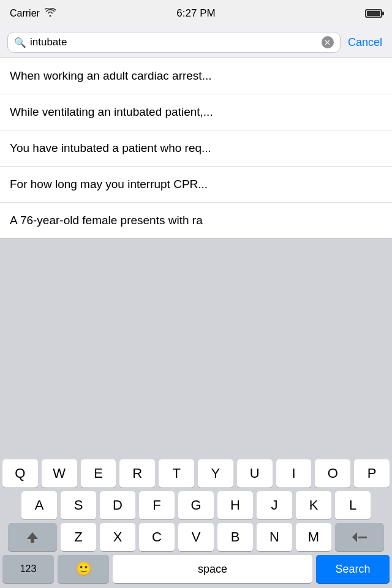 This screenshot has width=392, height=588. Describe the element at coordinates (174, 42) in the screenshot. I see `search-input` at that location.